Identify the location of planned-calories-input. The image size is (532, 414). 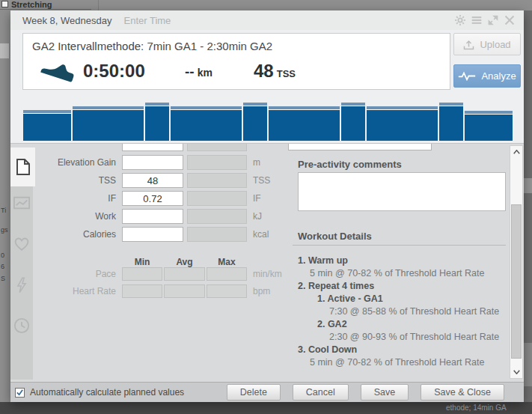
(153, 234).